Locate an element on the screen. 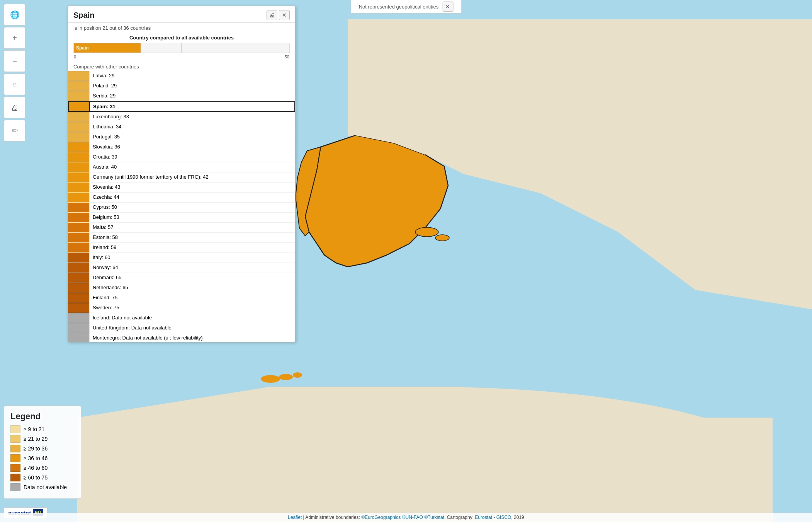  popup-close-button: ✕ is located at coordinates (284, 15).